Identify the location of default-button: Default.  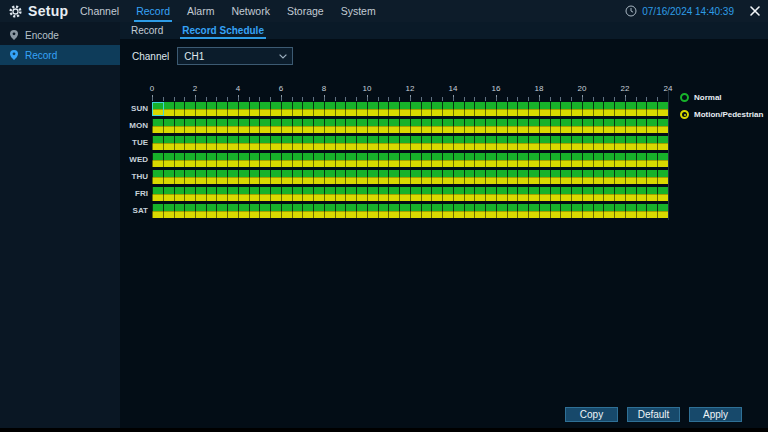
(654, 414).